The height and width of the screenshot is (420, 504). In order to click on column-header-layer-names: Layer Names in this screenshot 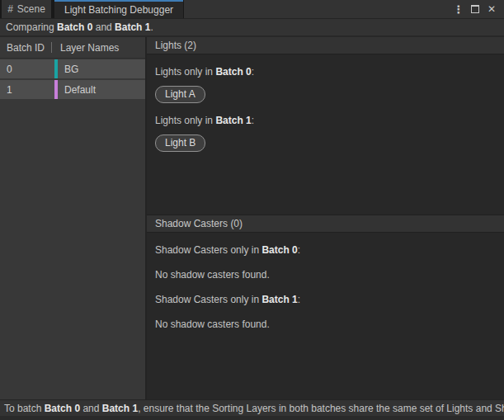, I will do `click(86, 48)`.